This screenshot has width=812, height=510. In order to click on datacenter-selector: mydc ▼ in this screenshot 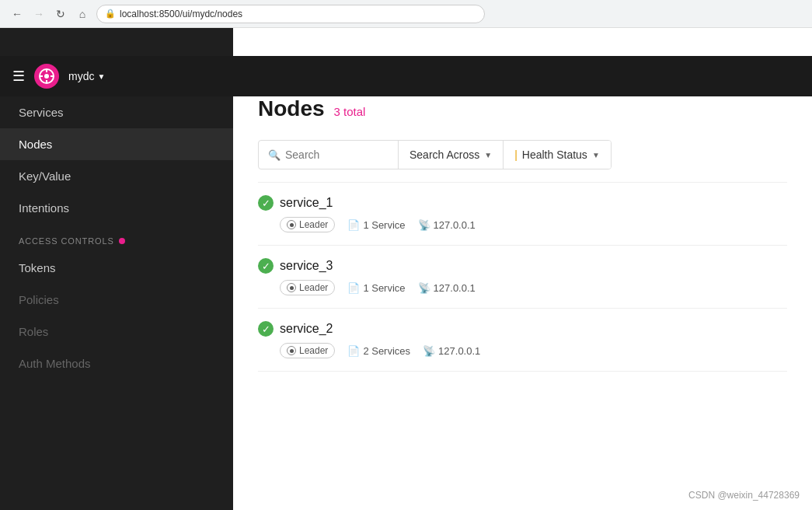, I will do `click(87, 76)`.